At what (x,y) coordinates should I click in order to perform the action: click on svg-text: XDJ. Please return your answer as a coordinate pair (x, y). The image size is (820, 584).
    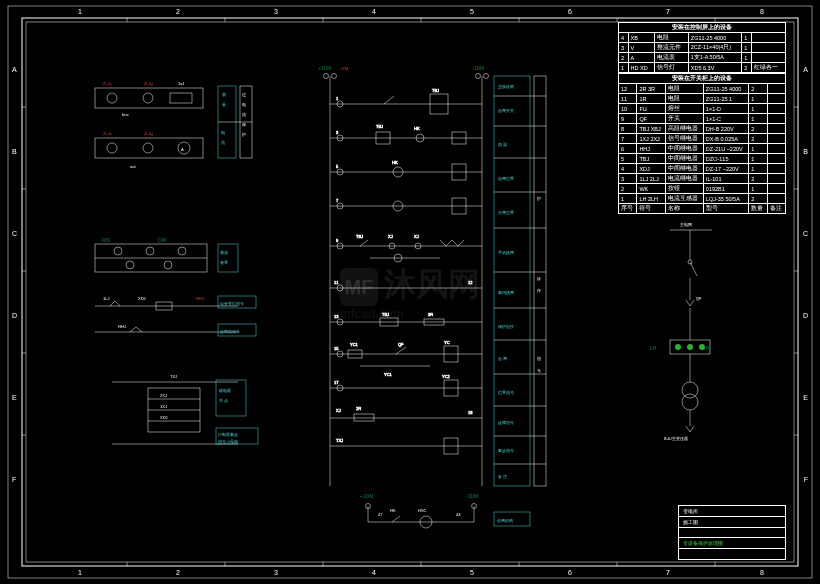
    Looking at the image, I should click on (164, 418).